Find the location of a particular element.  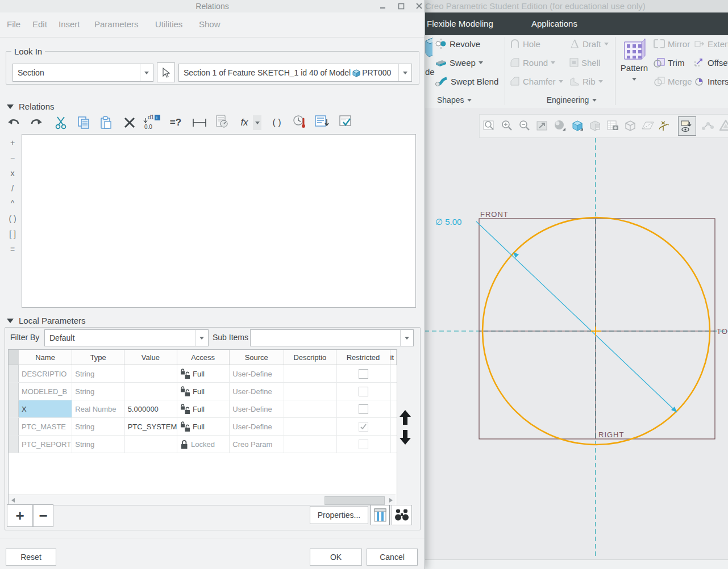

move-row-down-button is located at coordinates (405, 437).